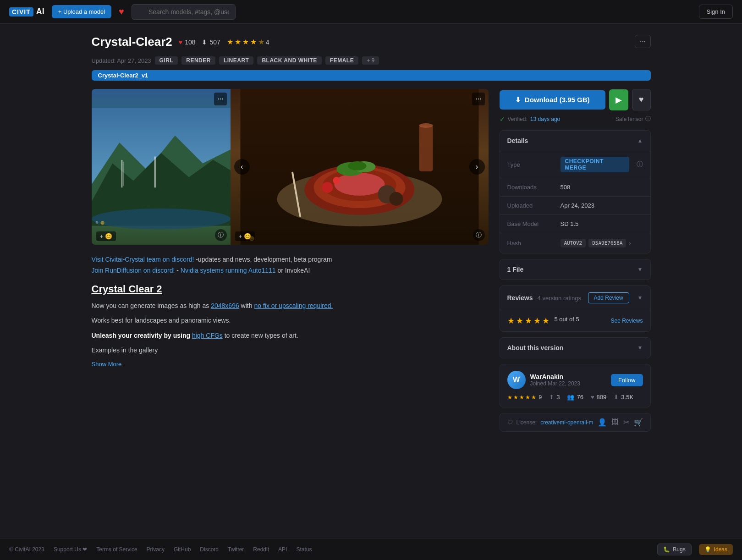  I want to click on download-button: ⬇ Download (3.95 GB), so click(553, 100).